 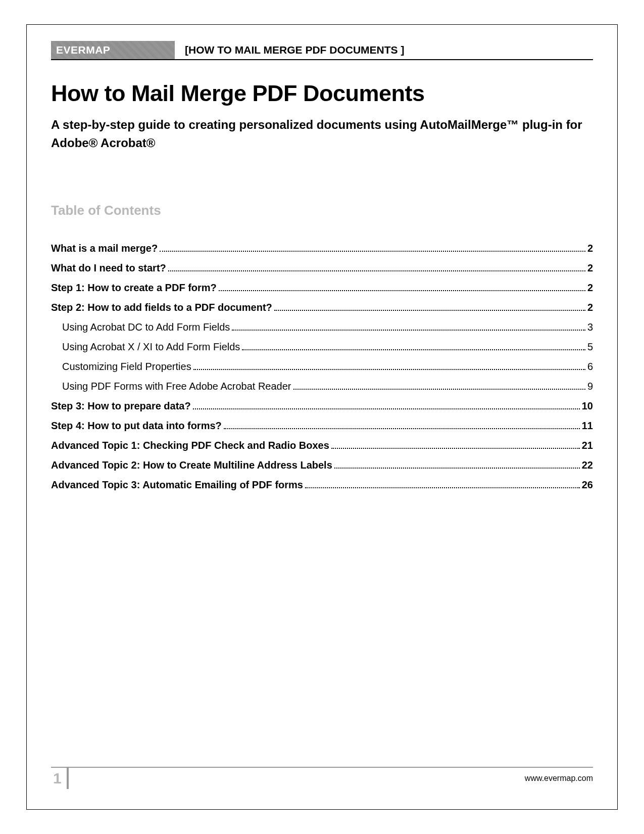 I want to click on toc-entry-label: Advanced Topic 1: Checking PDF Check and…, so click(x=190, y=446).